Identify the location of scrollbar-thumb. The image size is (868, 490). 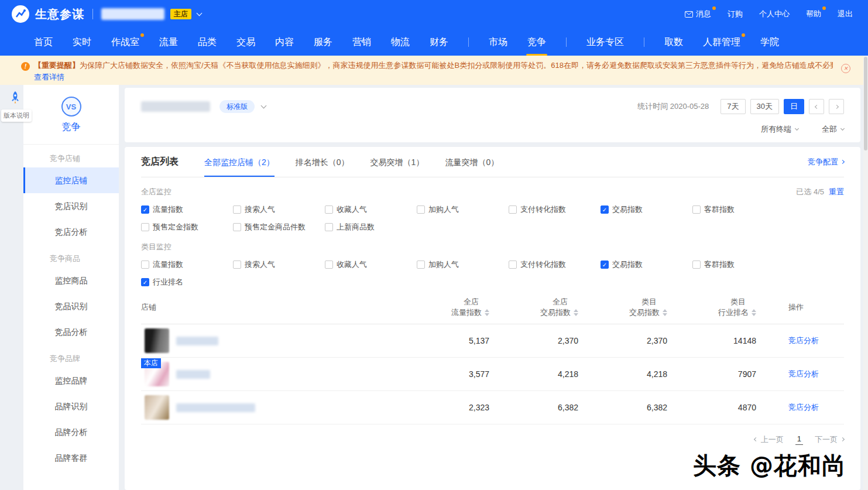
(866, 104).